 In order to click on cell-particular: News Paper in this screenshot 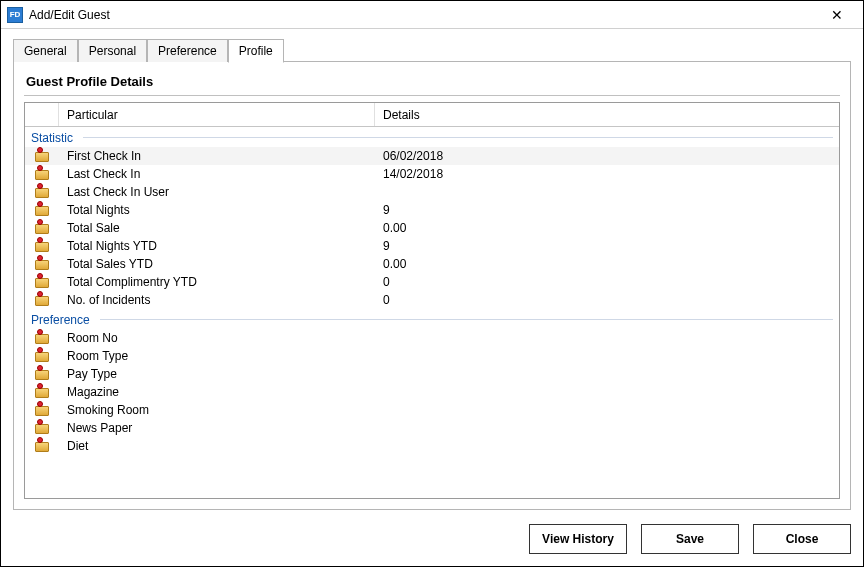, I will do `click(217, 428)`.